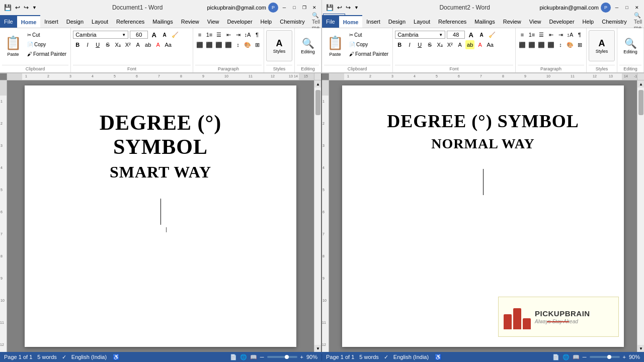  Describe the element at coordinates (551, 35) in the screenshot. I see `right-decrease-indent-btn: ⇤` at that location.